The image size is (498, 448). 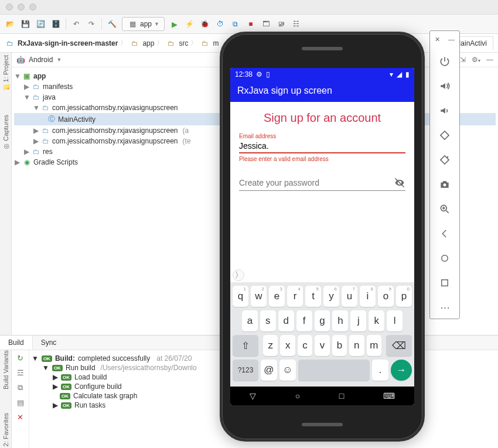 I want to click on tree-item-manifests: manifests, so click(x=57, y=87).